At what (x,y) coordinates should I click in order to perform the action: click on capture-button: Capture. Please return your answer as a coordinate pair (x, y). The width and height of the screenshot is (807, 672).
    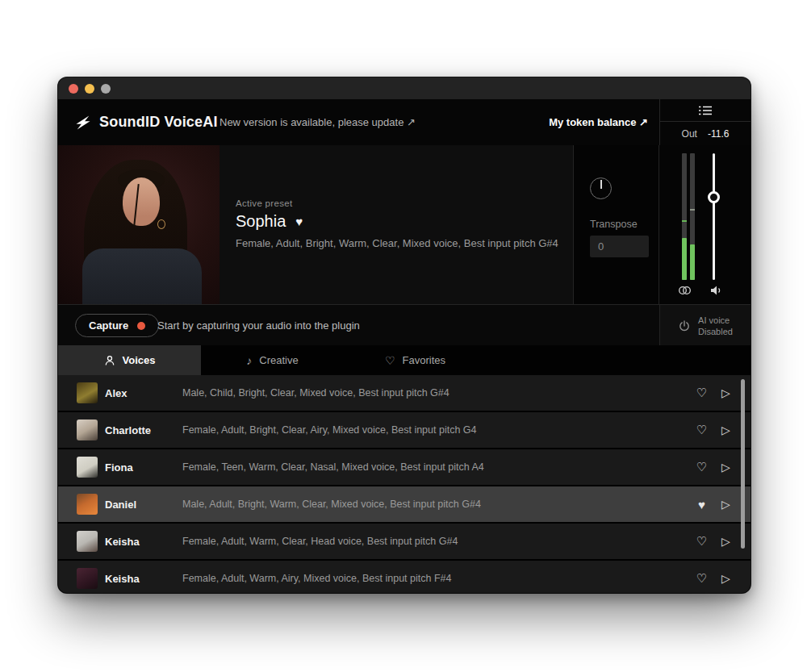
    Looking at the image, I should click on (117, 326).